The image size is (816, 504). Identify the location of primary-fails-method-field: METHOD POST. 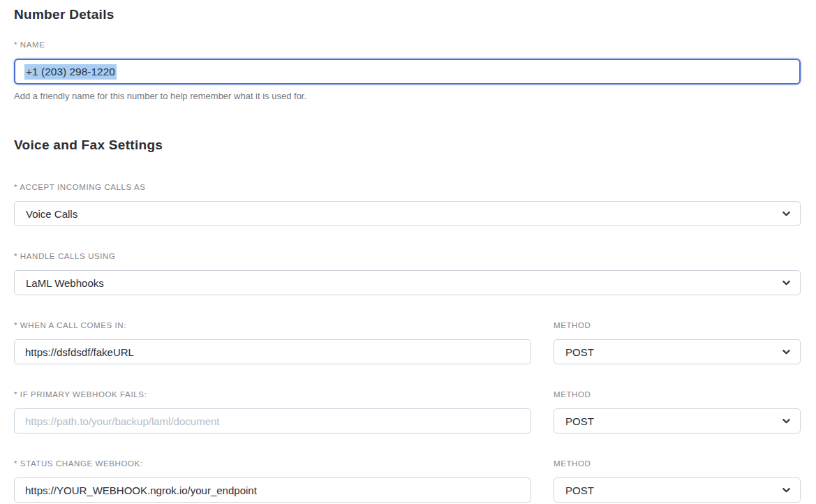
(677, 412).